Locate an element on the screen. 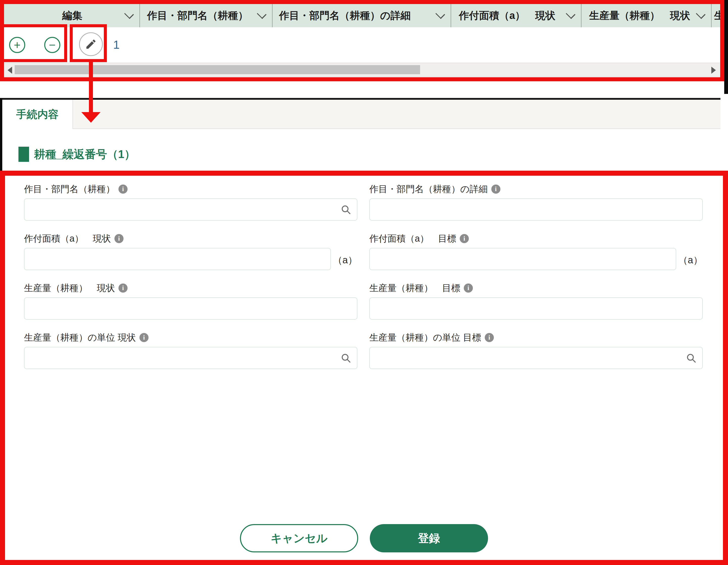 The width and height of the screenshot is (728, 565). field-label: 生産量（耕種）の単位 目標 is located at coordinates (425, 338).